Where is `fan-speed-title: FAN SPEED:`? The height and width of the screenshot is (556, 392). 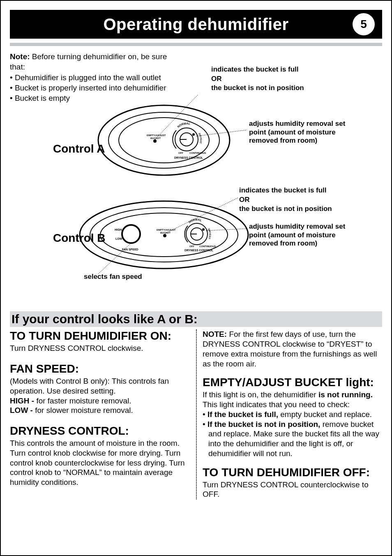
fan-speed-title: FAN SPEED: is located at coordinates (100, 369).